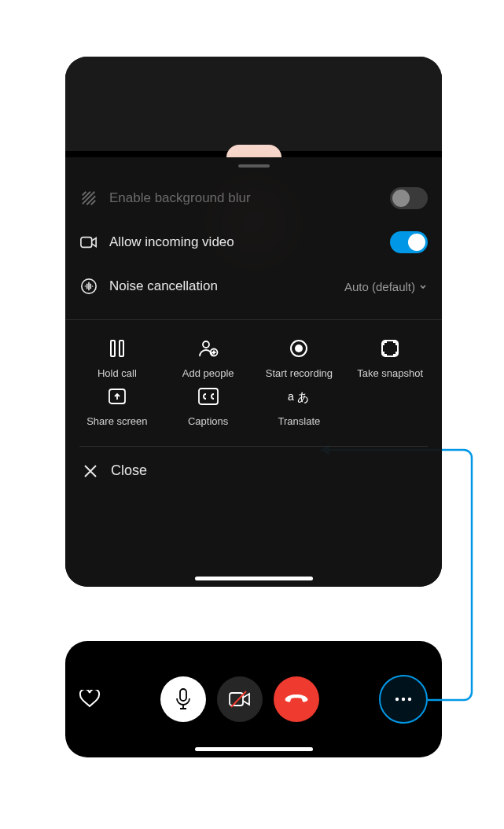 Image resolution: width=504 pixels, height=829 pixels. What do you see at coordinates (117, 348) in the screenshot?
I see `pause-icon` at bounding box center [117, 348].